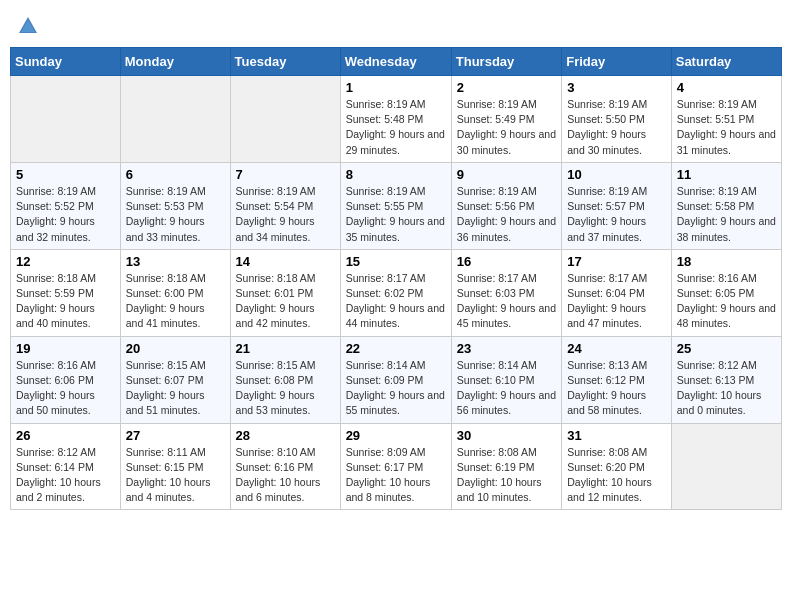 The width and height of the screenshot is (792, 612). What do you see at coordinates (506, 120) in the screenshot?
I see `day-cell-2: 2Sunrise: 8:19 AMSunset: 5:49 PMDaylight…` at bounding box center [506, 120].